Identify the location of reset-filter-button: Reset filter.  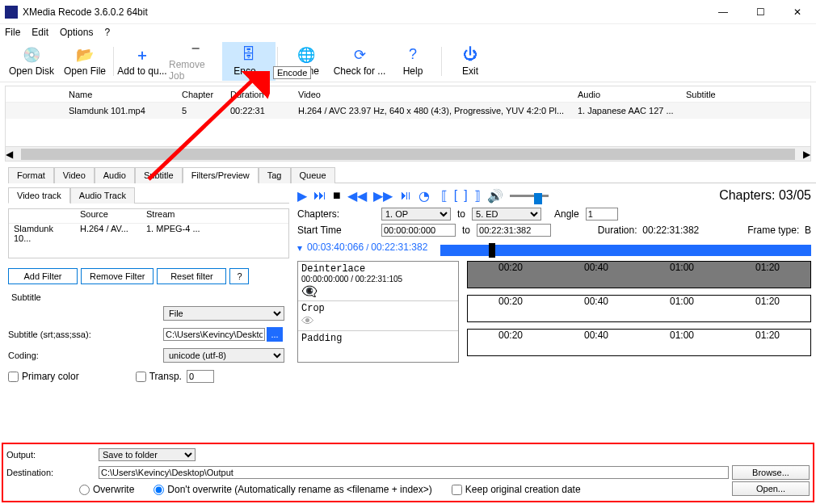
(191, 276).